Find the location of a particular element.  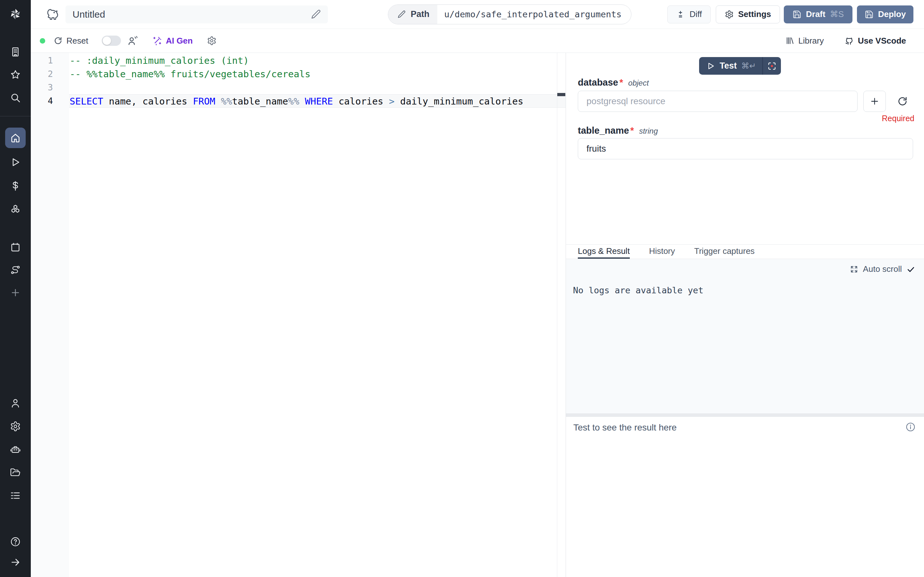

ai-gen-button: AI Gen is located at coordinates (173, 41).